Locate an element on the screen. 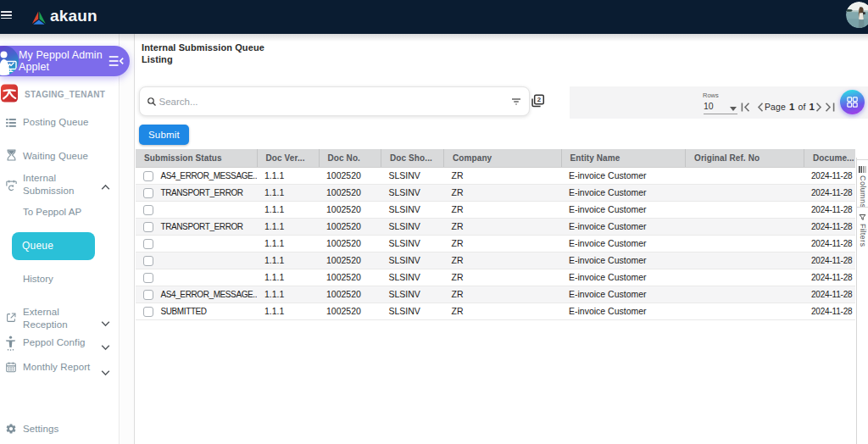  sidebar-item-internal-submission: Internal Submission is located at coordinates (59, 185).